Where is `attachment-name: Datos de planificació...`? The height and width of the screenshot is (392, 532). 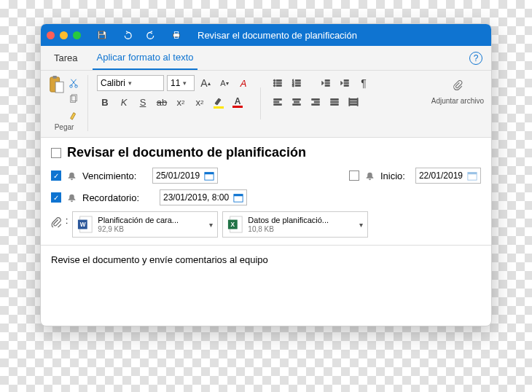 attachment-name: Datos de planificació... is located at coordinates (289, 220).